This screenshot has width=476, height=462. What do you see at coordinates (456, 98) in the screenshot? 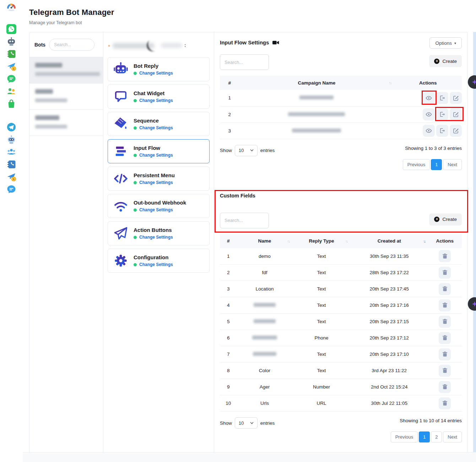
I see `edit-icon` at bounding box center [456, 98].